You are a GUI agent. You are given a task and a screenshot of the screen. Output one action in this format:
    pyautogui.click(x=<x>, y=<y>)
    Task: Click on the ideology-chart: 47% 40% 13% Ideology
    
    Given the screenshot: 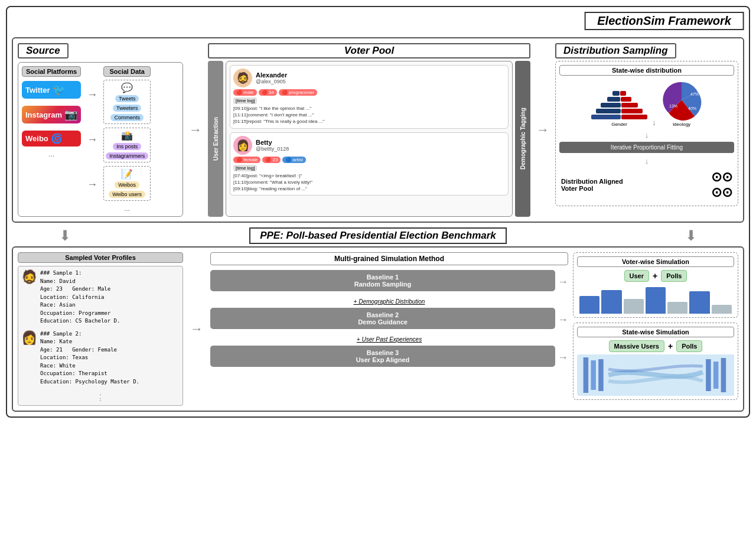 What is the action you would take?
    pyautogui.click(x=682, y=103)
    